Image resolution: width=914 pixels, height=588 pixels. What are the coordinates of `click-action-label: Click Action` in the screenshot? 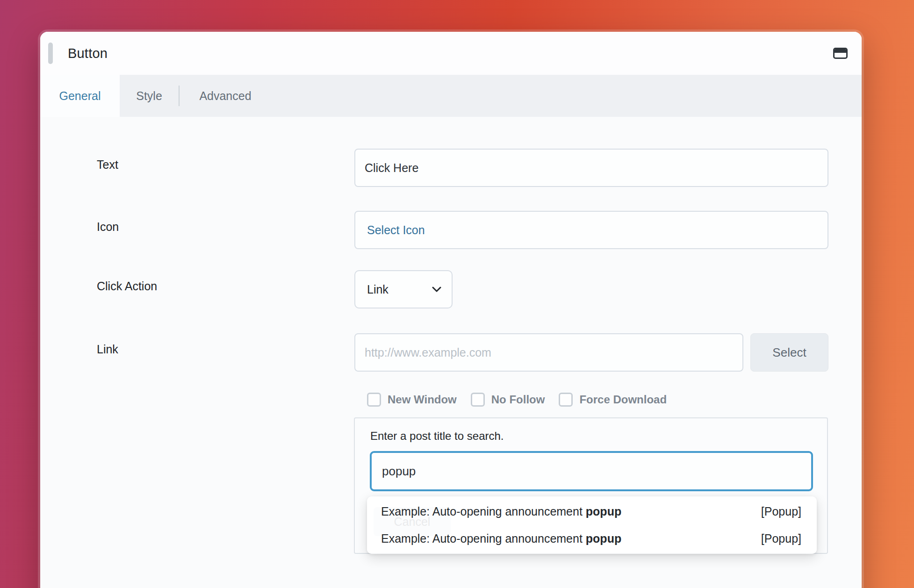 It's located at (225, 289).